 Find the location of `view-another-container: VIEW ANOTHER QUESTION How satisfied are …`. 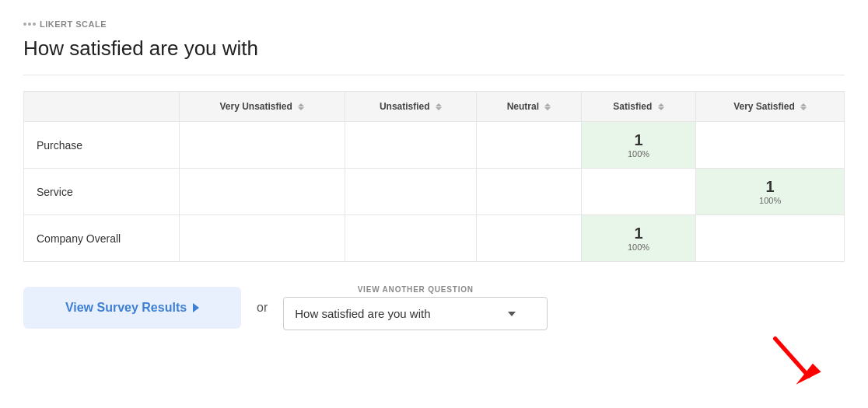

view-another-container: VIEW ANOTHER QUESTION How satisfied are … is located at coordinates (415, 308).